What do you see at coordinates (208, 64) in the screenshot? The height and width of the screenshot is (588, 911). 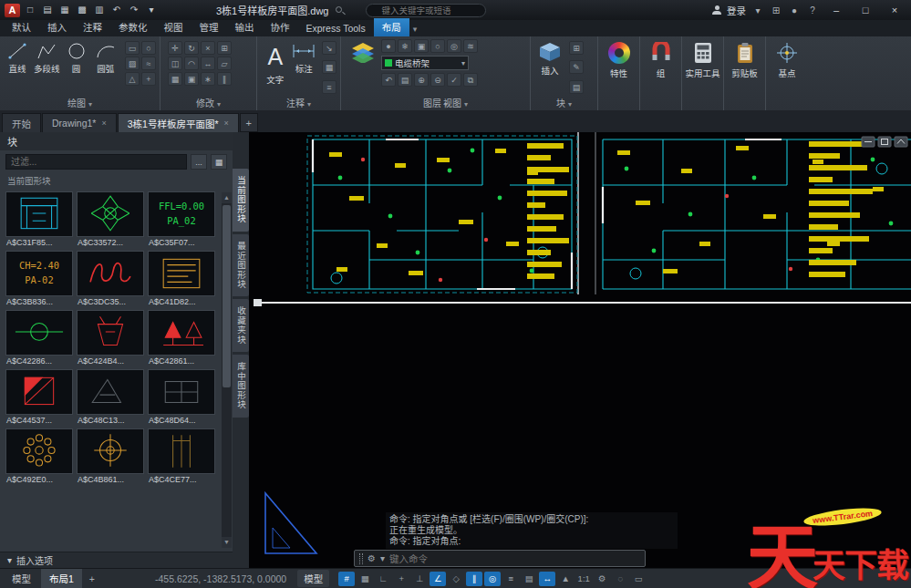 I see `stretch-tool-icon: ↔` at bounding box center [208, 64].